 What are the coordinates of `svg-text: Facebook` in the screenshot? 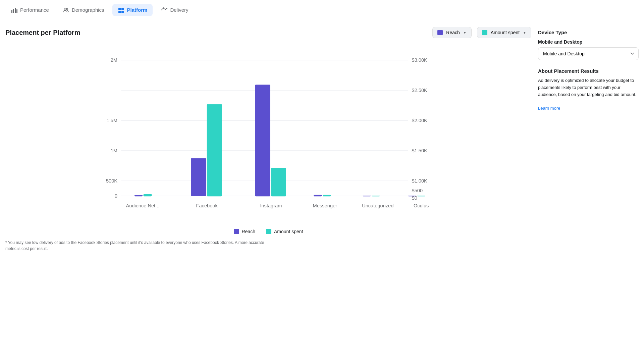 It's located at (207, 206).